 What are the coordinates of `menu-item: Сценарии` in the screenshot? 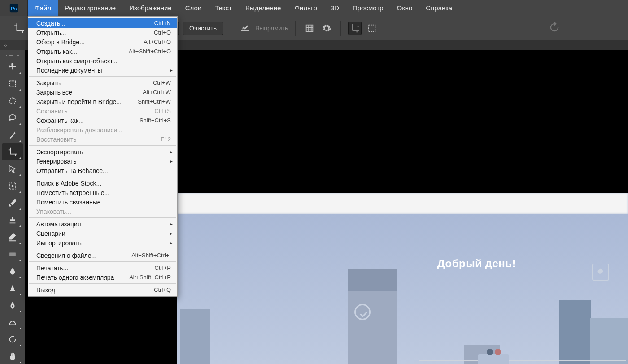 It's located at (103, 233).